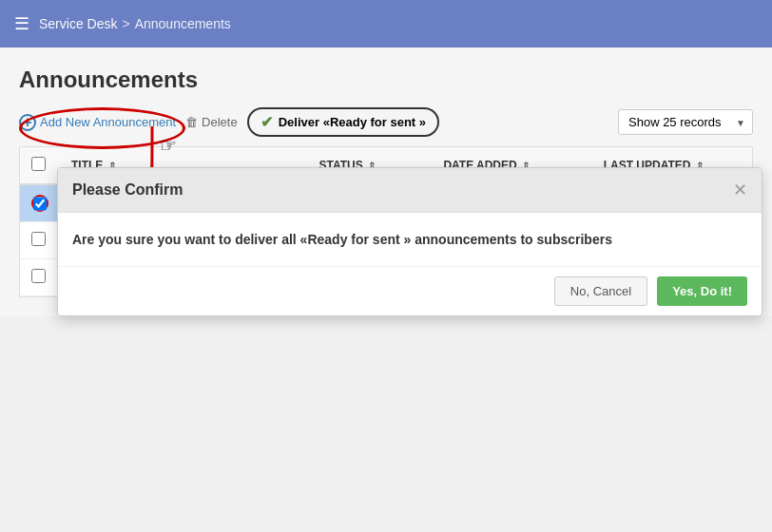  What do you see at coordinates (211, 122) in the screenshot?
I see `delete-button: 🗑 Delete` at bounding box center [211, 122].